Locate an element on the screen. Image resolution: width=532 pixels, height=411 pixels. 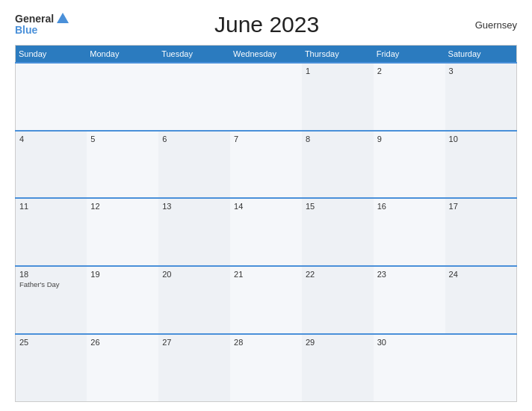
day-number: 15 is located at coordinates (338, 206).